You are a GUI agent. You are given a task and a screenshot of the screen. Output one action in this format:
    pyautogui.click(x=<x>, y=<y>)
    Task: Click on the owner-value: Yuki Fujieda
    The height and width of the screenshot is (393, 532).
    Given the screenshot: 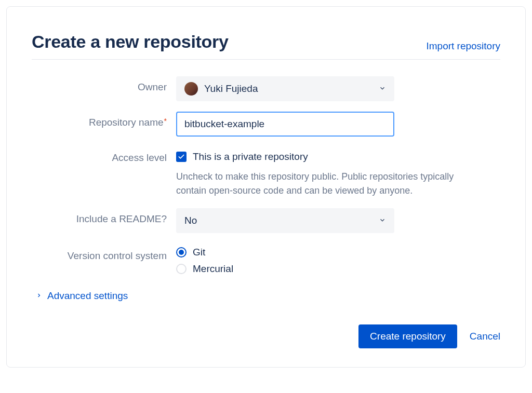 What is the action you would take?
    pyautogui.click(x=231, y=89)
    